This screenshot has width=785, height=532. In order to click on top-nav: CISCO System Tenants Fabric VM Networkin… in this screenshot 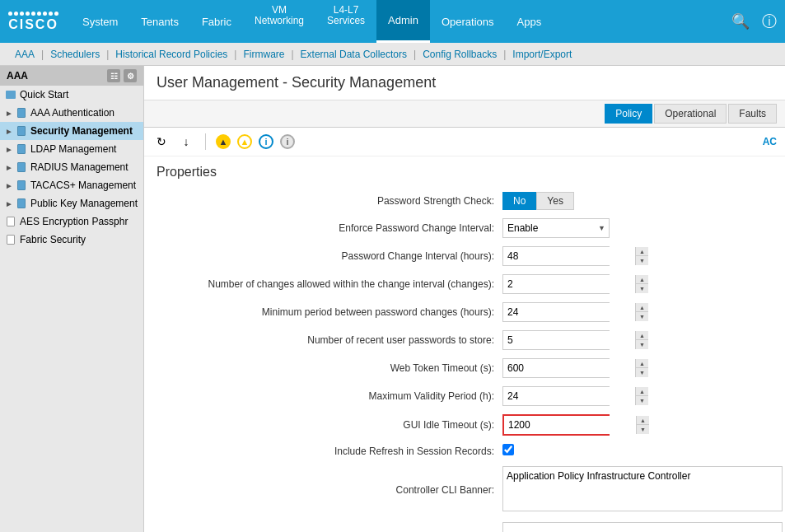, I will do `click(392, 21)`.